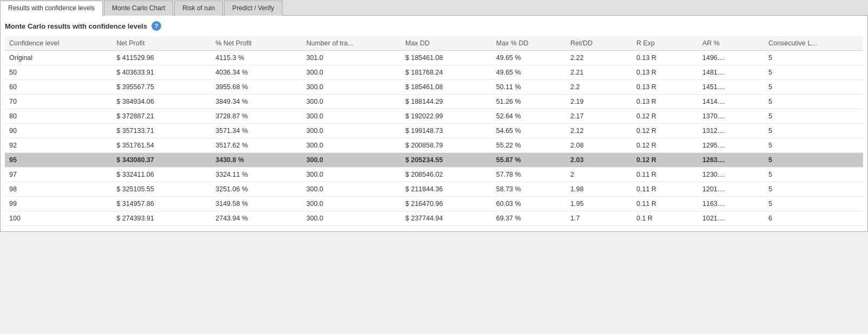 The image size is (868, 334). I want to click on table-row: 99$ 314957.863149.58 %300.0$ 216470.9660…, so click(434, 204).